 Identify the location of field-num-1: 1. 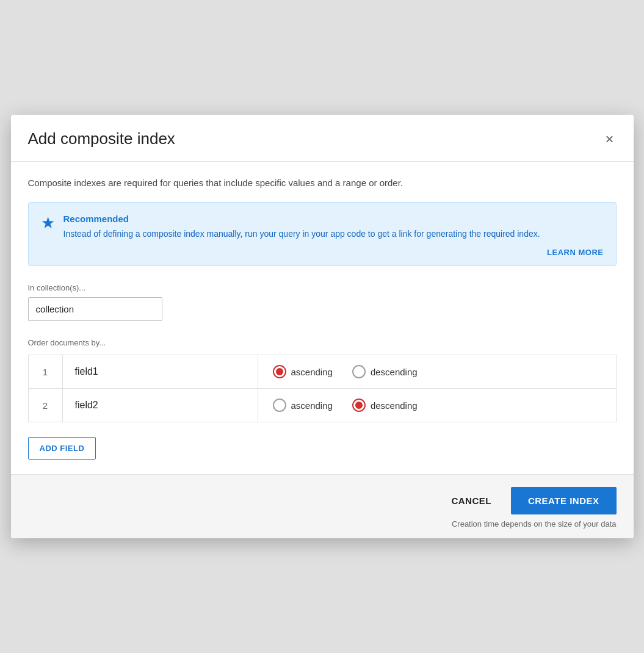
(45, 372).